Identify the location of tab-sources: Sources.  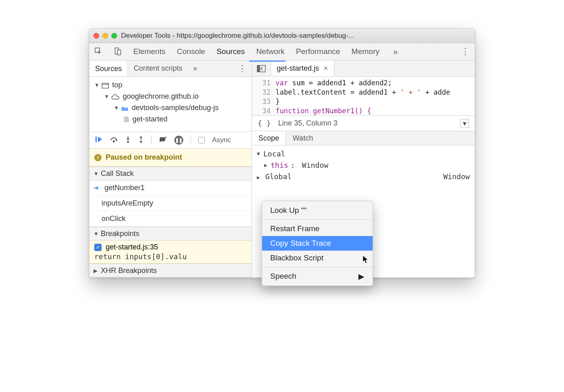
(231, 52).